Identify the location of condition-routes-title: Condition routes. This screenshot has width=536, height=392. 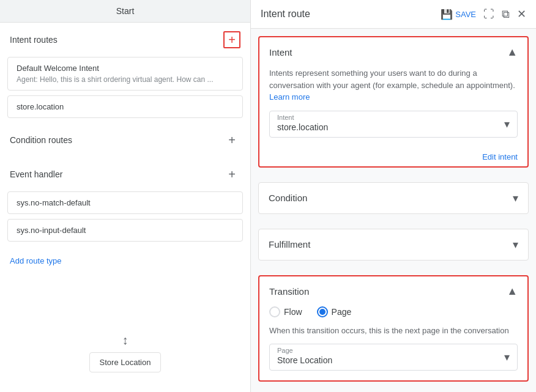
(41, 140).